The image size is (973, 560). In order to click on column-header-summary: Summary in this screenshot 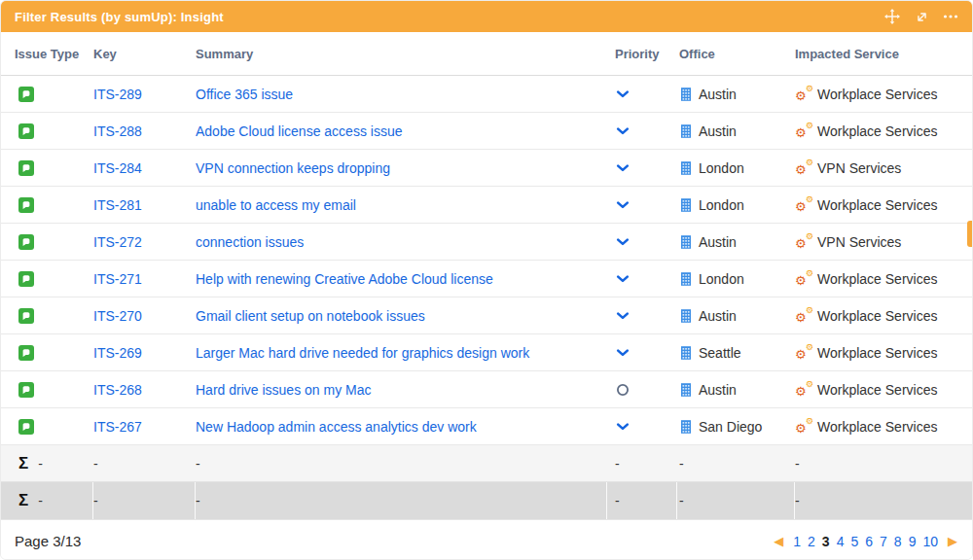, I will do `click(401, 54)`.